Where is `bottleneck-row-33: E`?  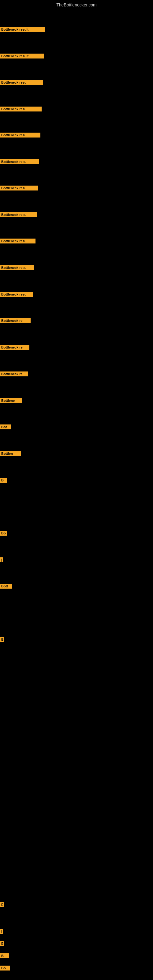
bottleneck-row-33: E is located at coordinates (76, 905).